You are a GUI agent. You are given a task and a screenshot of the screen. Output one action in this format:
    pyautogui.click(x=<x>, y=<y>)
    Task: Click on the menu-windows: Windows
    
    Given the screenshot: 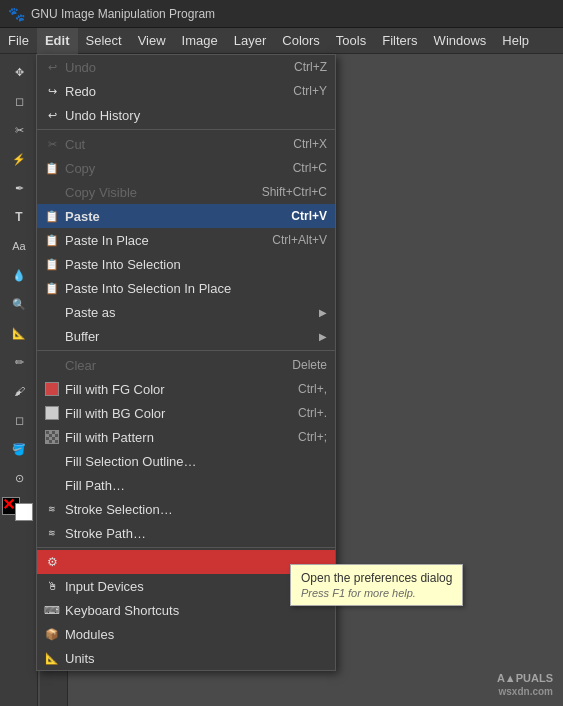 What is the action you would take?
    pyautogui.click(x=460, y=41)
    